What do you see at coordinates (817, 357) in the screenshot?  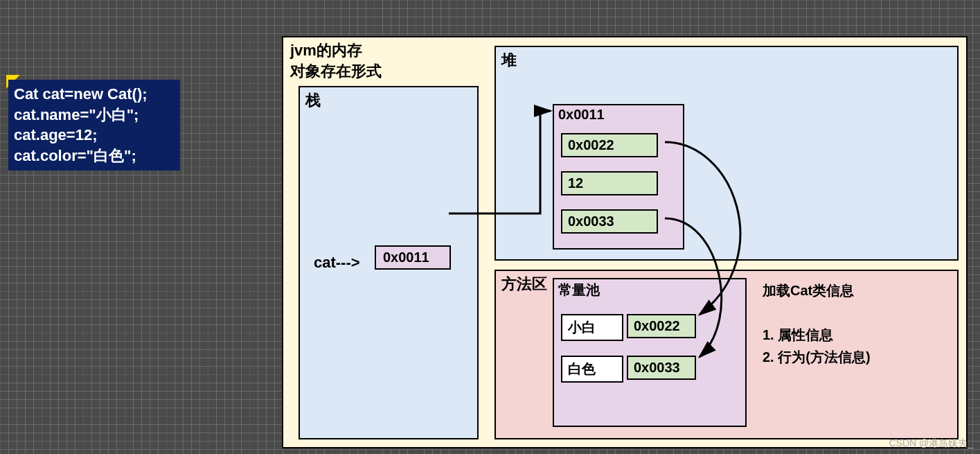 I see `class-info-item: 2. 行为(方法信息)` at bounding box center [817, 357].